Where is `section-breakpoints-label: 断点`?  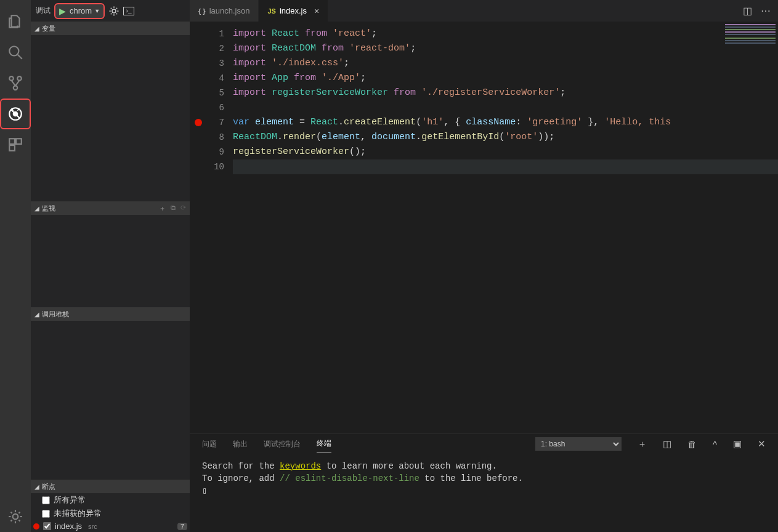
section-breakpoints-label: 断点 is located at coordinates (114, 486).